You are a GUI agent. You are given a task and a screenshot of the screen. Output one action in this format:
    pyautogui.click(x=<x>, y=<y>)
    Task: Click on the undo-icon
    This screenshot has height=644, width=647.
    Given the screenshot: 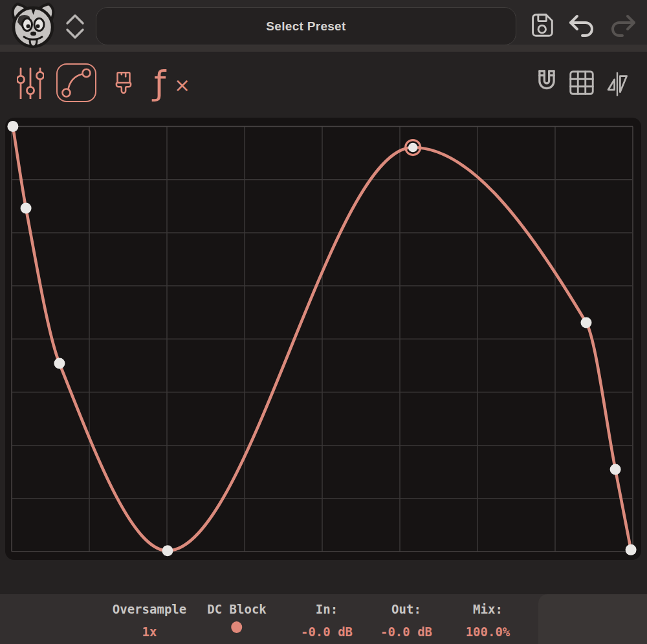 What is the action you would take?
    pyautogui.click(x=582, y=27)
    